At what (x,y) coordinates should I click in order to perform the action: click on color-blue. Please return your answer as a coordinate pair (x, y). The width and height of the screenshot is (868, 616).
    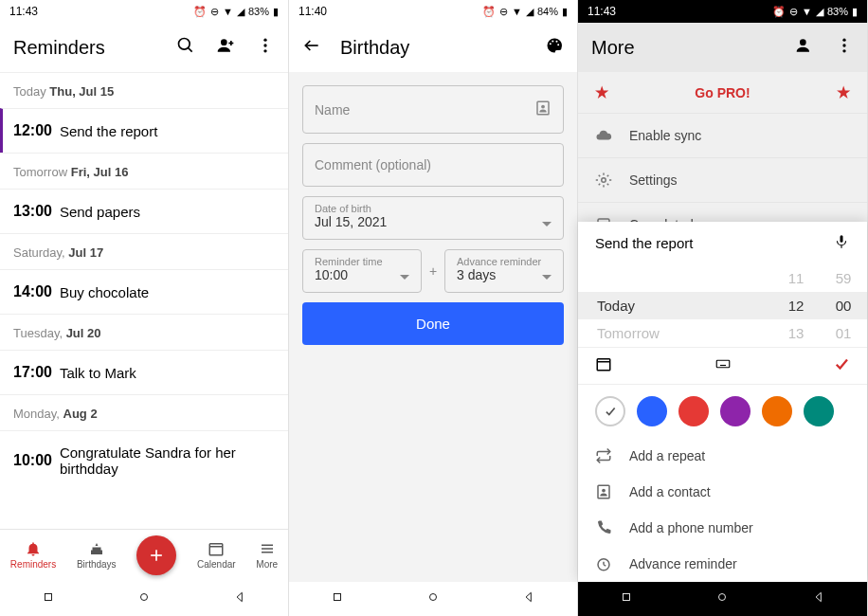
    Looking at the image, I should click on (652, 411).